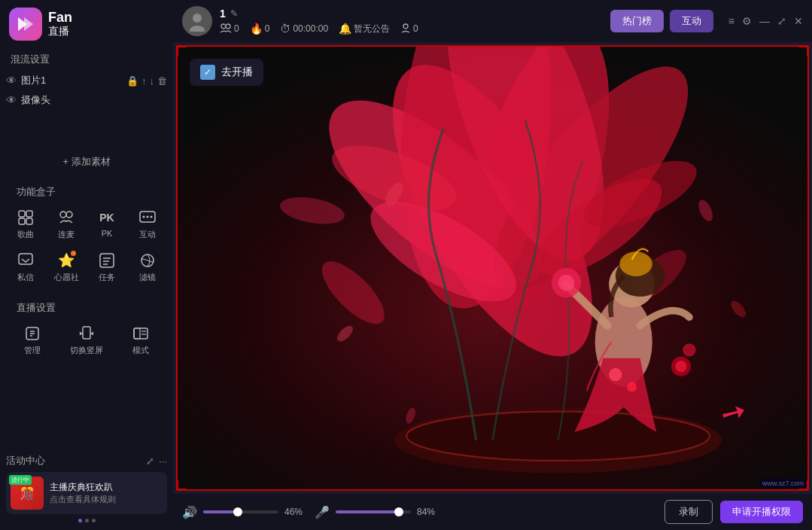 The height and width of the screenshot is (530, 812). Describe the element at coordinates (87, 162) in the screenshot. I see `add-material-btn: + 添加素材` at that location.